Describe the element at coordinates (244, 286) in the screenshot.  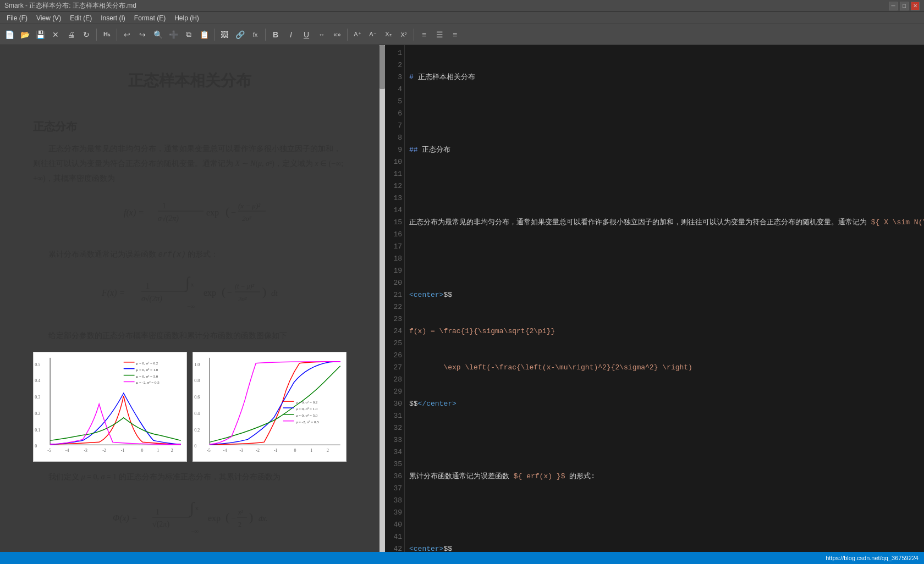
I see `svg-text: (t − μ)²` at that location.